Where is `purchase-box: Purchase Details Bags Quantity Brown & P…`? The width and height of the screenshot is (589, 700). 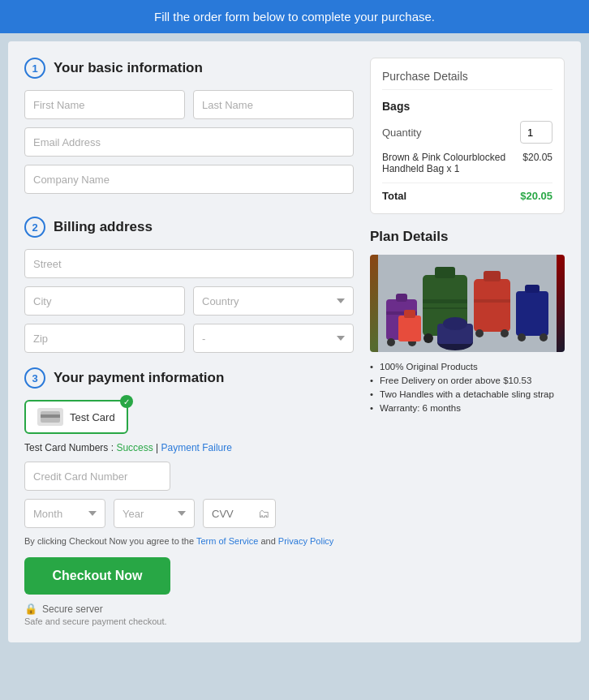 purchase-box: Purchase Details Bags Quantity Brown & P… is located at coordinates (467, 136).